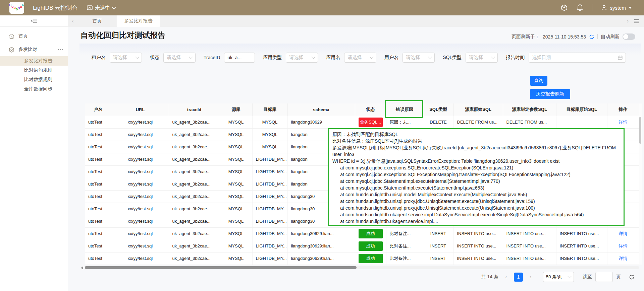 Image resolution: width=644 pixels, height=291 pixels. Describe the element at coordinates (438, 110) in the screenshot. I see `column-header: SQL类型` at that location.